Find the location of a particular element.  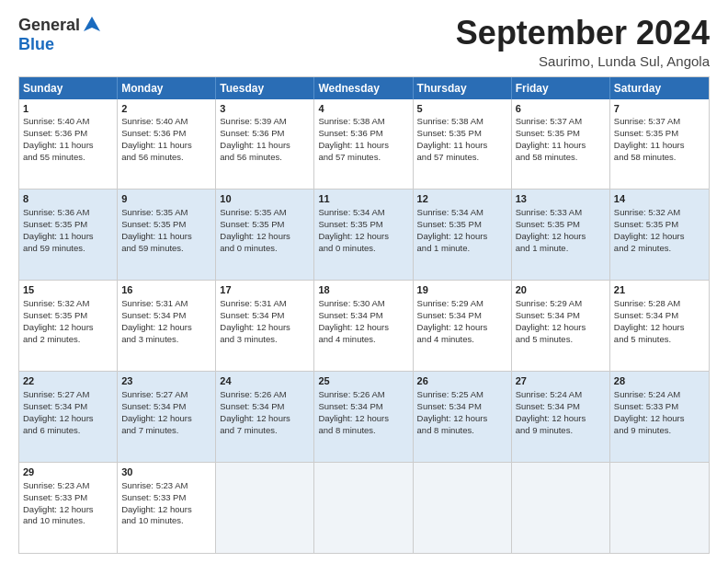

calendar-cell-10: 10Sunrise: 5:35 AMSunset: 5:35 PMDayligh… is located at coordinates (265, 235).